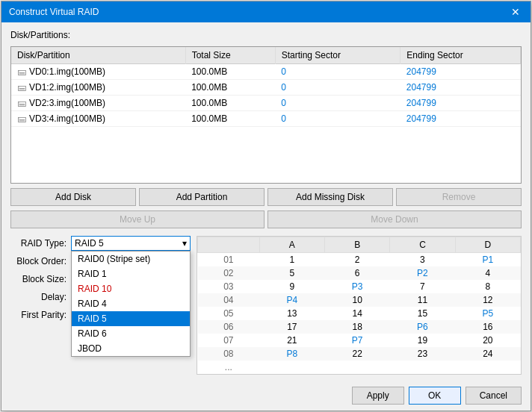 Image resolution: width=532 pixels, height=412 pixels. I want to click on grid-cell: 15, so click(423, 313).